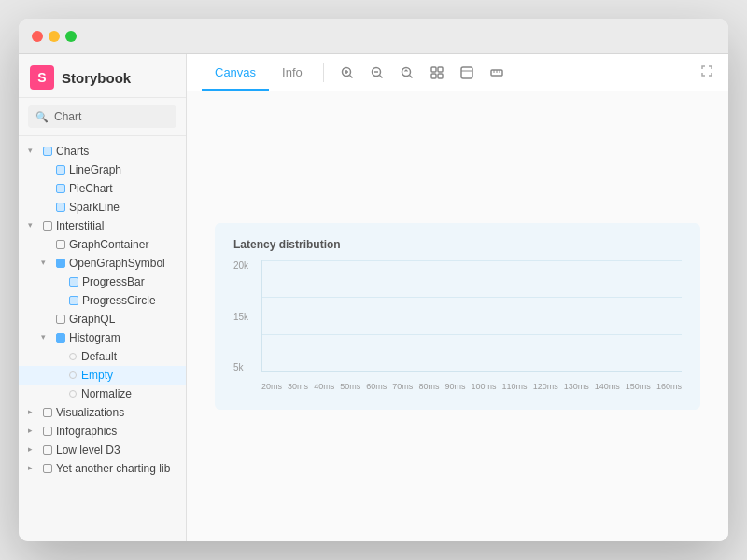 Image resolution: width=747 pixels, height=560 pixels. Describe the element at coordinates (73, 151) in the screenshot. I see `sidebar-item-label: Charts` at that location.